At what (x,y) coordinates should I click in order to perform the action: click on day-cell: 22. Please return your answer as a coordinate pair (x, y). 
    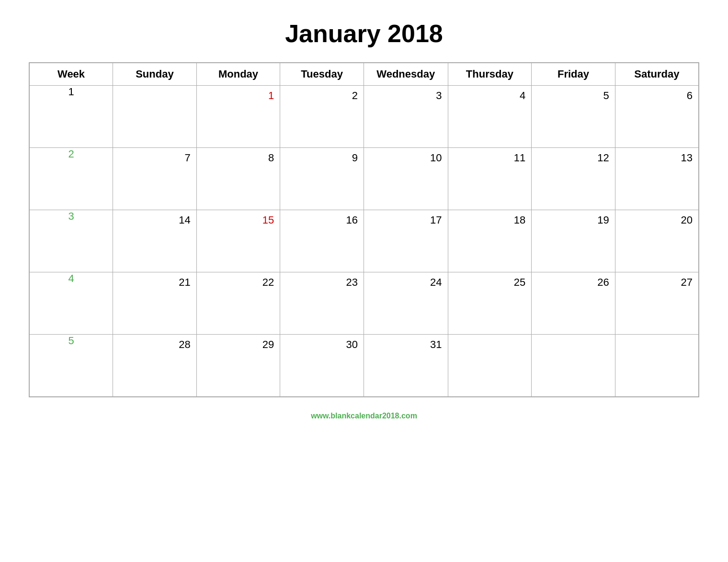
    Looking at the image, I should click on (239, 303).